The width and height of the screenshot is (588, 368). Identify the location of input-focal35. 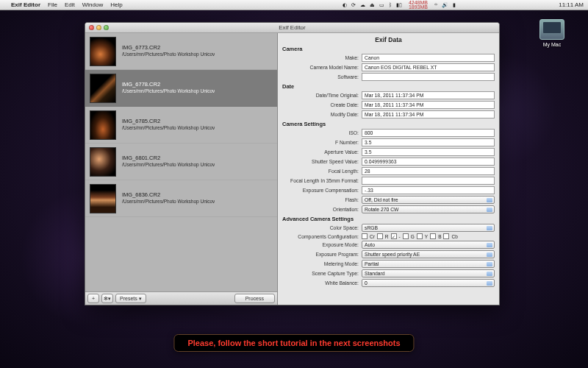
(428, 181).